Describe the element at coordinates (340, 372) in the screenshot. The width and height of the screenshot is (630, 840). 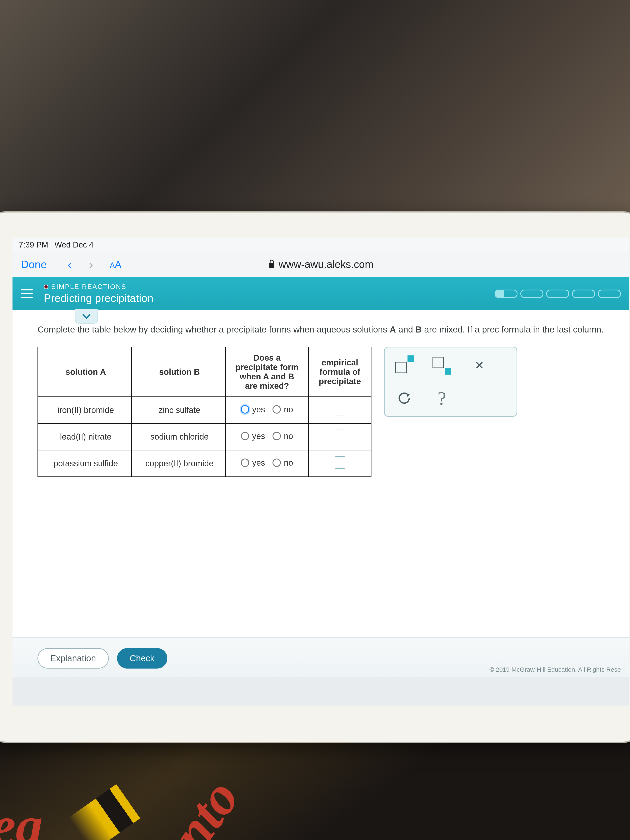
I see `col-header-formula: empirical formula of precipitate` at that location.